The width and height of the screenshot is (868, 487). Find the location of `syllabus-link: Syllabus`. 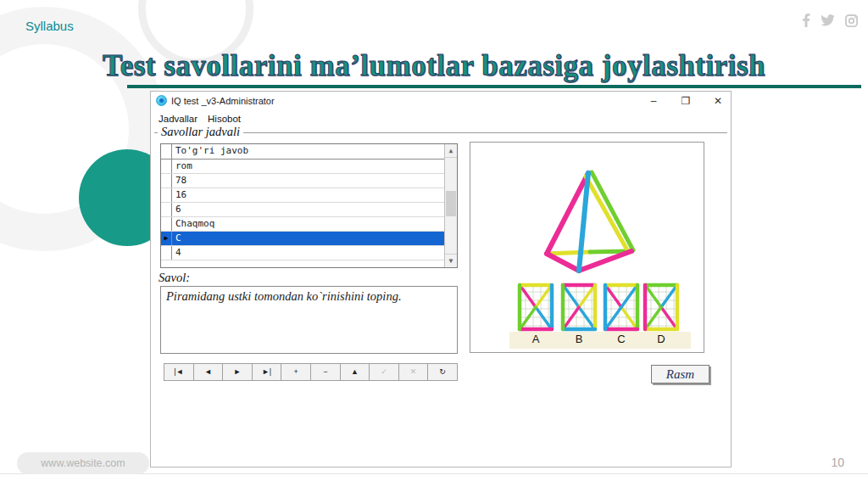

syllabus-link: Syllabus is located at coordinates (49, 25).